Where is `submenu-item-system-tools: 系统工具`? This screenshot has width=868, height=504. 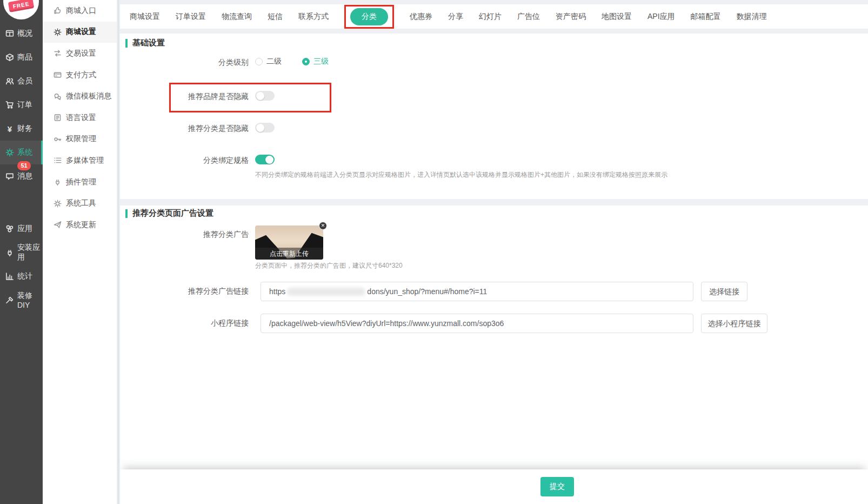 submenu-item-system-tools: 系统工具 is located at coordinates (80, 203).